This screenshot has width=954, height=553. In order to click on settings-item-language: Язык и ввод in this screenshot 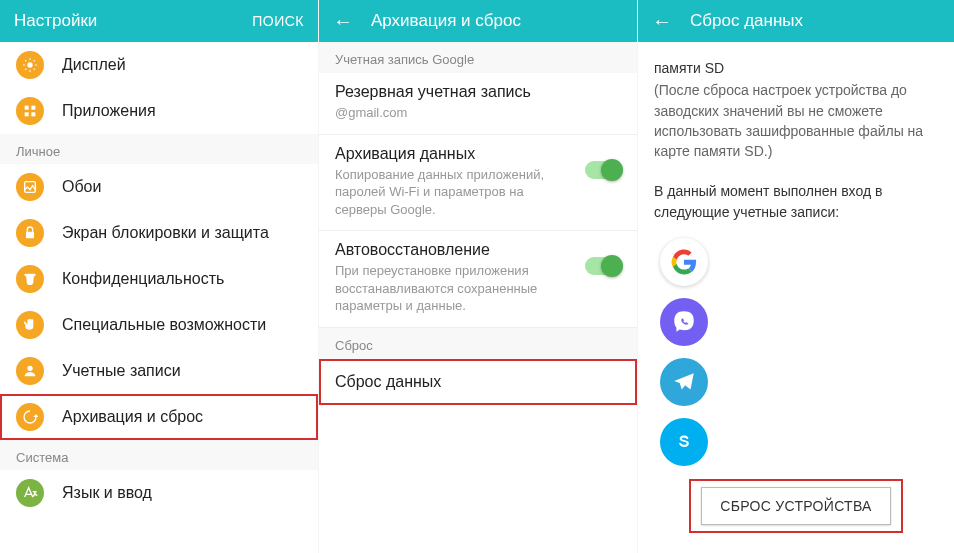, I will do `click(159, 493)`.